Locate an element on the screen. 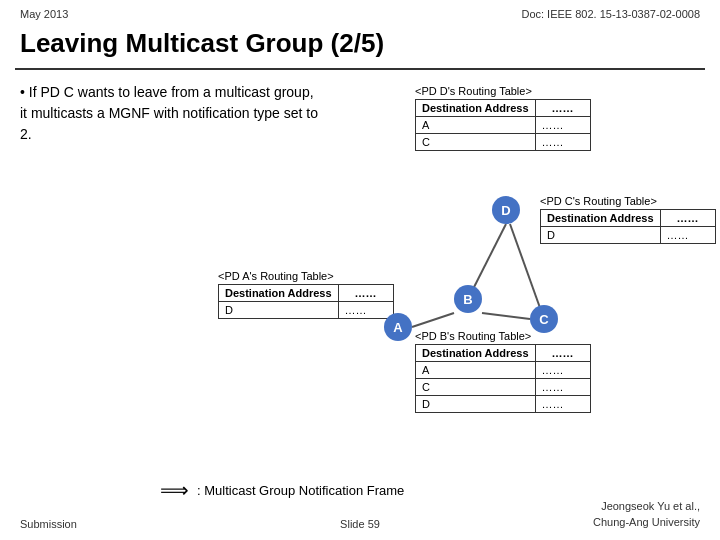 Image resolution: width=720 pixels, height=540 pixels. pd-d-row2-col2: …… is located at coordinates (562, 142).